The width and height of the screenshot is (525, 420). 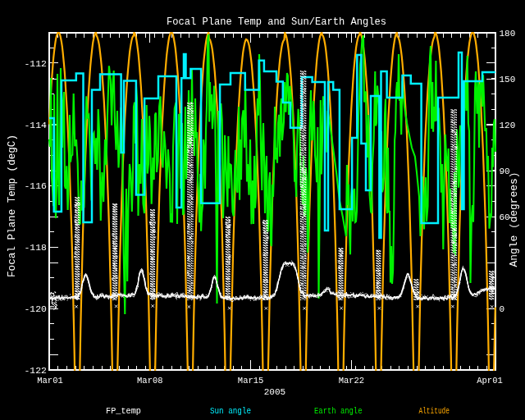 What do you see at coordinates (276, 22) in the screenshot?
I see `svg-text:Focal Plane Temp and Sun/Earth: Focal Plane Temp and Sun/Earth Angles` at bounding box center [276, 22].